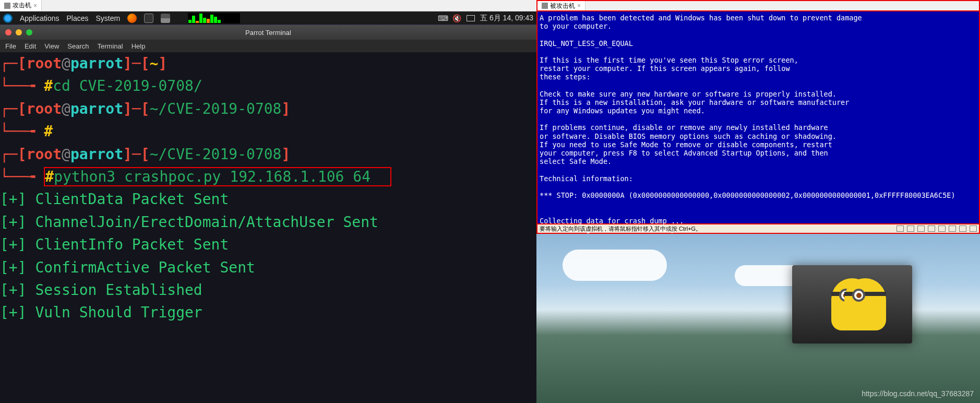 This screenshot has height=403, width=980. I want to click on gif-overlay, so click(852, 304).